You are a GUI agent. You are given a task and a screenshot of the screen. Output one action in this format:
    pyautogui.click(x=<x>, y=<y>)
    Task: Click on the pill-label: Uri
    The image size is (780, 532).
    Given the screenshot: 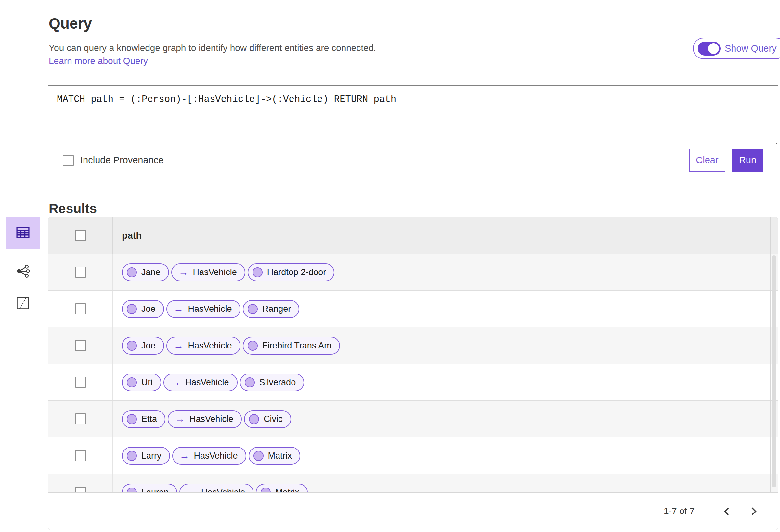 What is the action you would take?
    pyautogui.click(x=147, y=382)
    